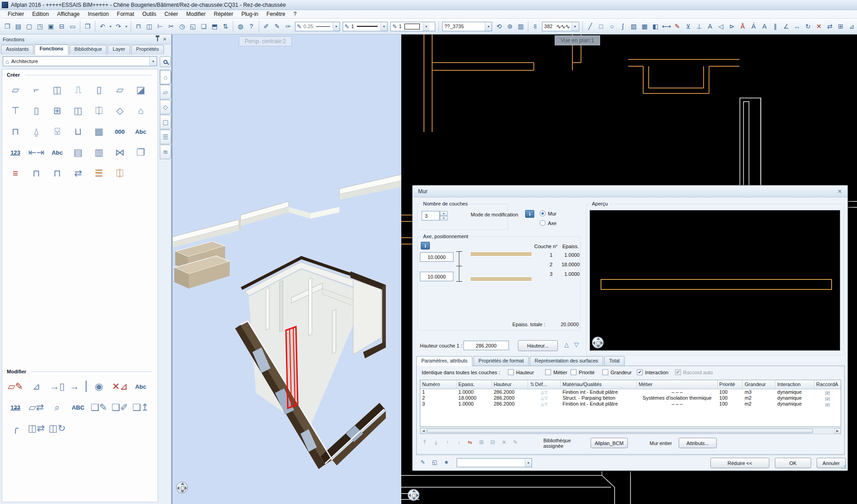 The width and height of the screenshot is (857, 504). What do you see at coordinates (530, 214) in the screenshot?
I see `info-icon: i` at bounding box center [530, 214].